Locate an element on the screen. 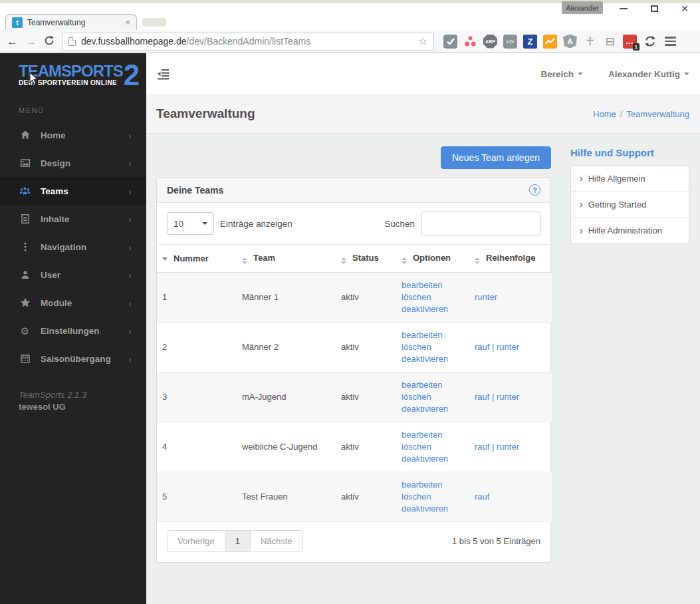 This screenshot has height=604, width=700. help-icon: ? is located at coordinates (534, 190).